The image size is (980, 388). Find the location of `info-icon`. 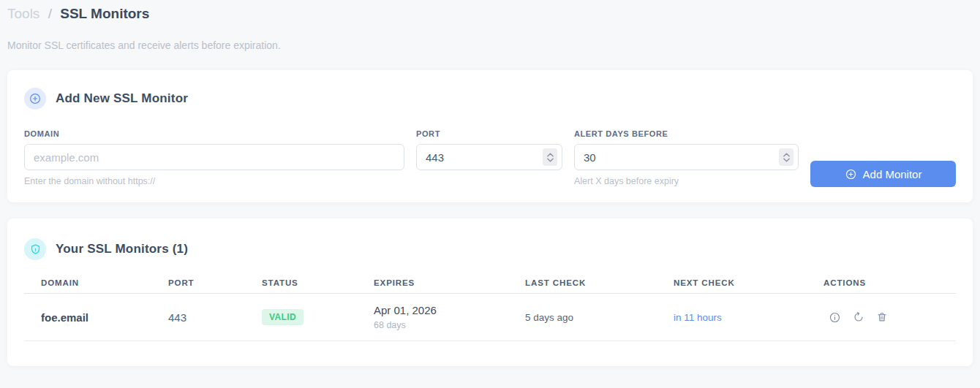

info-icon is located at coordinates (835, 317).